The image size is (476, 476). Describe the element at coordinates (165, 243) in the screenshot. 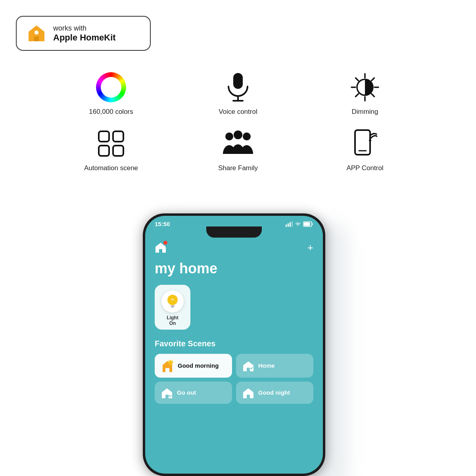

I see `notification-dot` at that location.